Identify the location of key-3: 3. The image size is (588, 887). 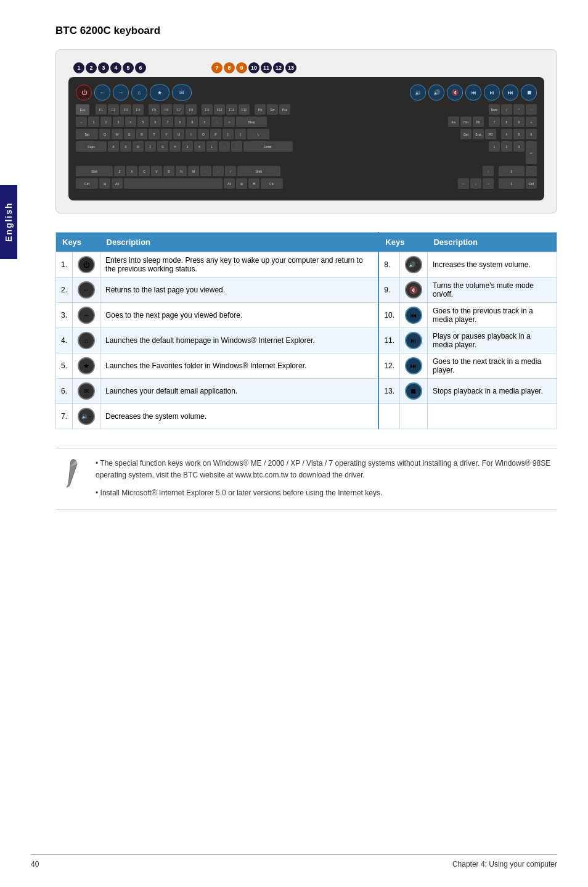
(118, 122).